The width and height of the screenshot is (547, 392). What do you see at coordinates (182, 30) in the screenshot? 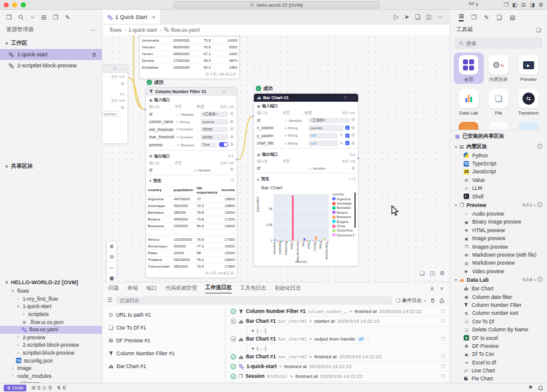
I see `breadcrumb-item: flow.oo.yaml` at bounding box center [182, 30].